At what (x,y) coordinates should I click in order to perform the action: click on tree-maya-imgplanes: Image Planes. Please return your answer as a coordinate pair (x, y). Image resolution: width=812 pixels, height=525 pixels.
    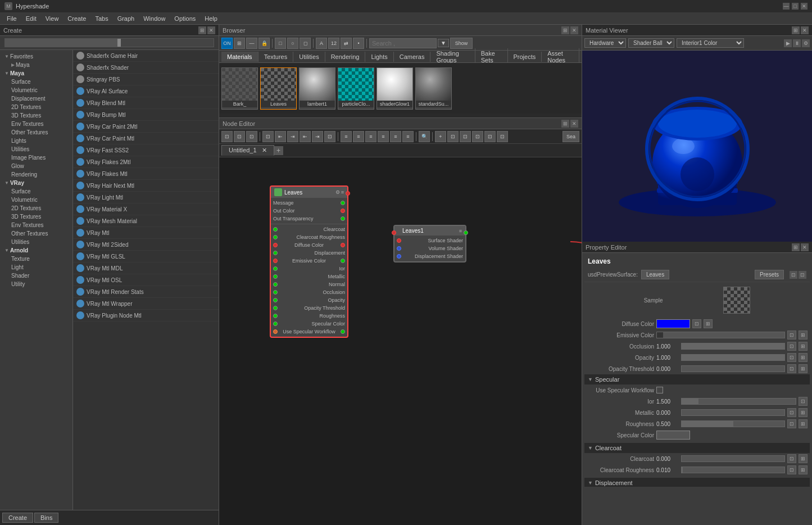
    Looking at the image, I should click on (36, 157).